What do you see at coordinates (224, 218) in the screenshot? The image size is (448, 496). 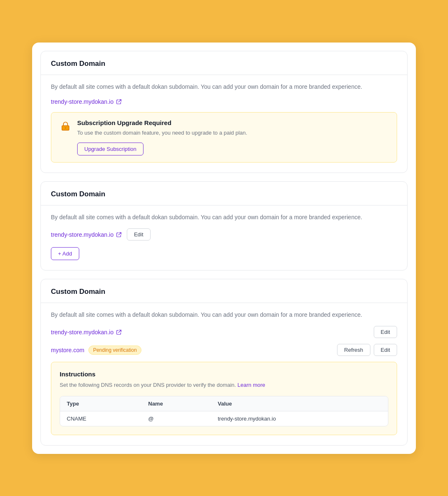 I see `card2-description: By default all site comes with a default…` at bounding box center [224, 218].